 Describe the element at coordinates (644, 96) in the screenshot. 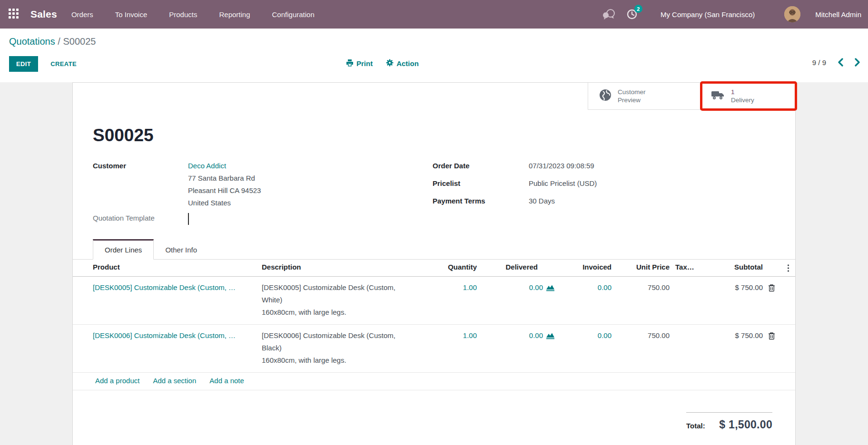

I see `customer-preview-button: Customer Preview` at that location.